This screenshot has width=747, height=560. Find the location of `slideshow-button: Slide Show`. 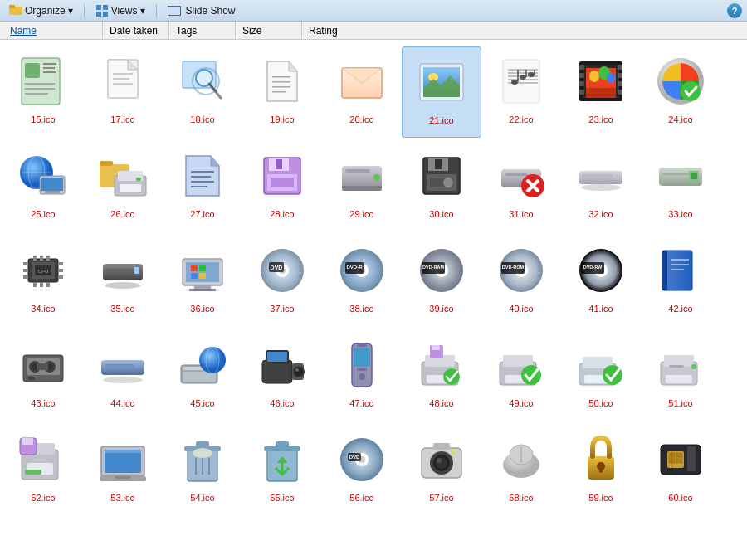

slideshow-button: Slide Show is located at coordinates (202, 11).